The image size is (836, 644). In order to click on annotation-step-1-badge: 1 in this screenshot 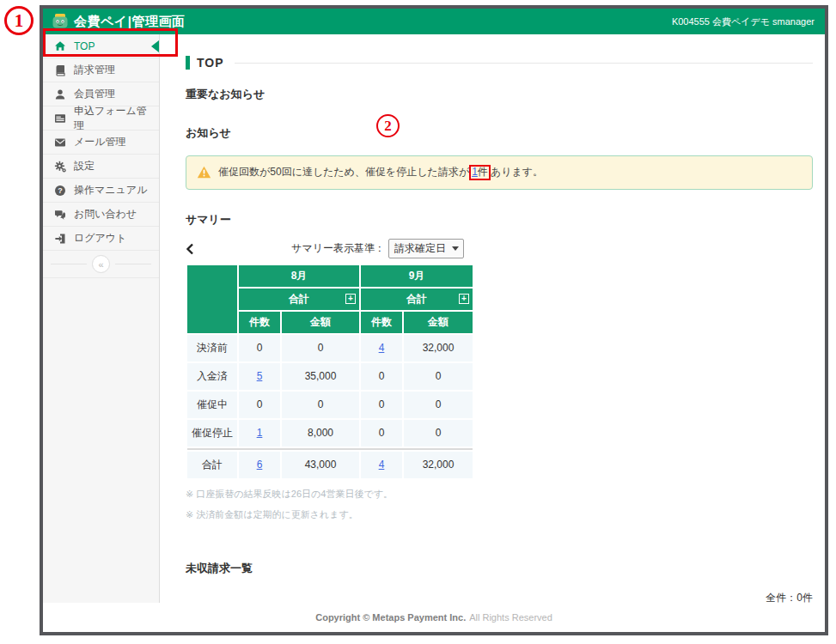, I will do `click(19, 21)`.